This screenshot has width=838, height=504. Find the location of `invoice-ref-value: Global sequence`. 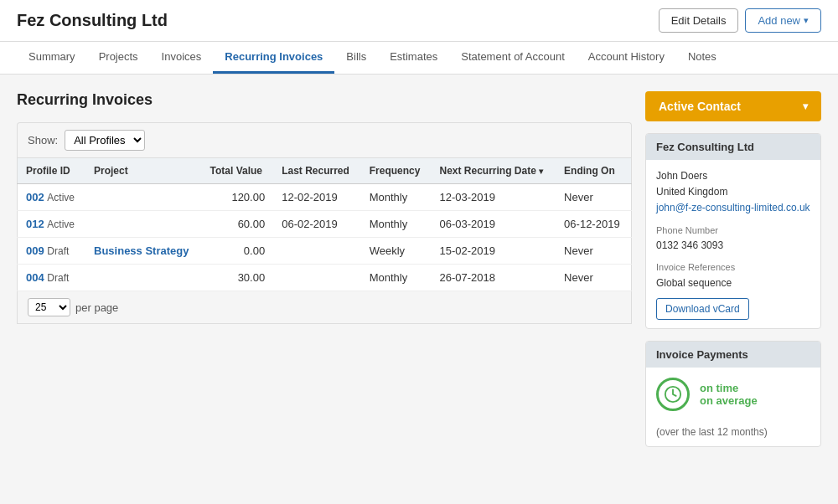

invoice-ref-value: Global sequence is located at coordinates (733, 283).